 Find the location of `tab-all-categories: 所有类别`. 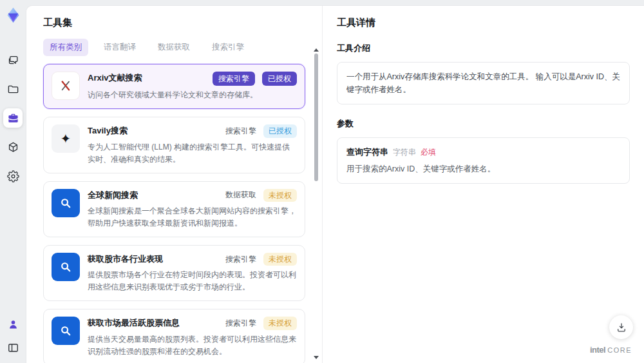

tab-all-categories: 所有类别 is located at coordinates (66, 48).